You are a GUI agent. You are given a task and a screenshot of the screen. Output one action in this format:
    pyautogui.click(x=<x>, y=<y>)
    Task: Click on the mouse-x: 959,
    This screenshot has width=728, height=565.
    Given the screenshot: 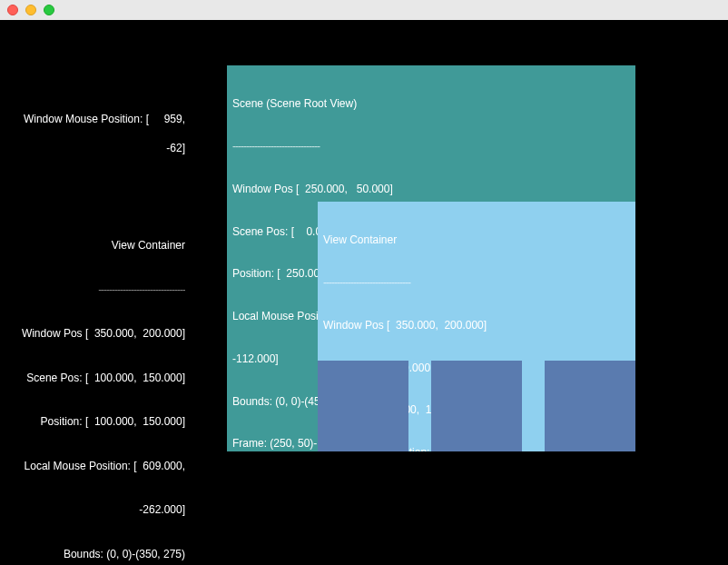 What is the action you would take?
    pyautogui.click(x=174, y=119)
    